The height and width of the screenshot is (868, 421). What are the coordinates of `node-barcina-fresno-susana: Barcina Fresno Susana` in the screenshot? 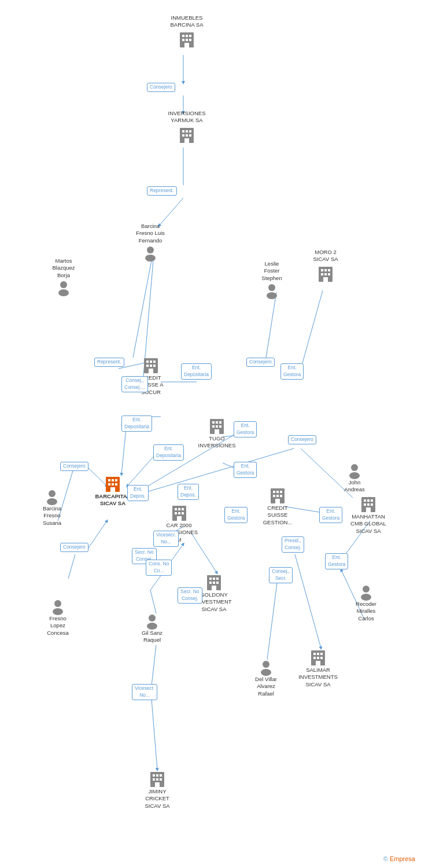 It's located at (52, 508).